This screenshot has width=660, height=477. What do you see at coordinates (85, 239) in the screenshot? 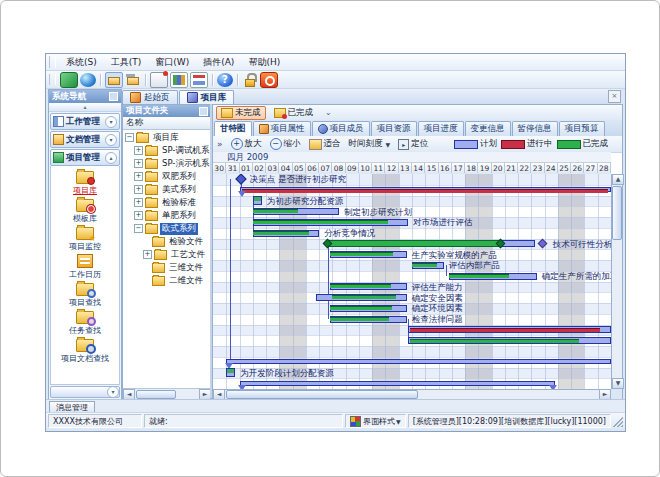
I see `sidebar-item-3: 项目监控` at bounding box center [85, 239].